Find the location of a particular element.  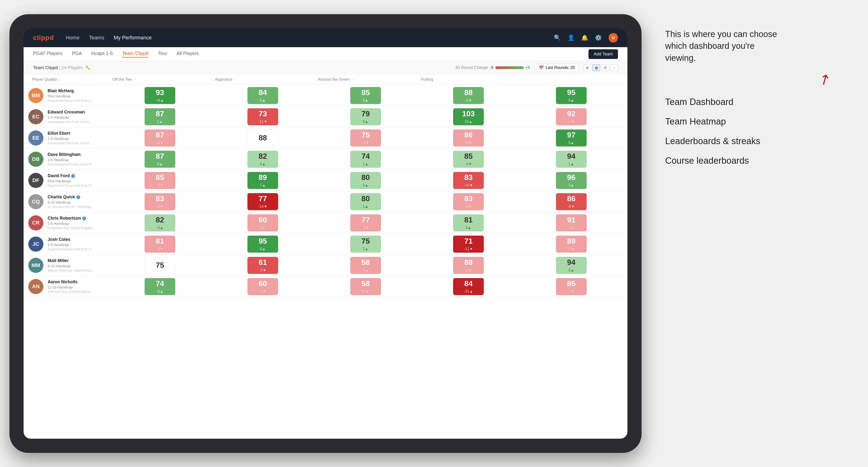

player-details: Edward Crossman1-5 HandicapSunningdale G… is located at coordinates (71, 117).